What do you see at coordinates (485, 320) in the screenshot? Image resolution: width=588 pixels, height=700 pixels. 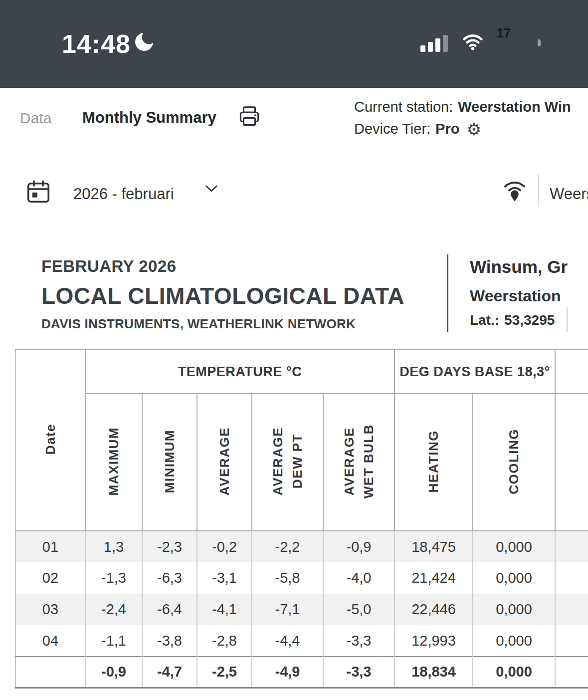 I see `latitude-label: Lat.:` at bounding box center [485, 320].